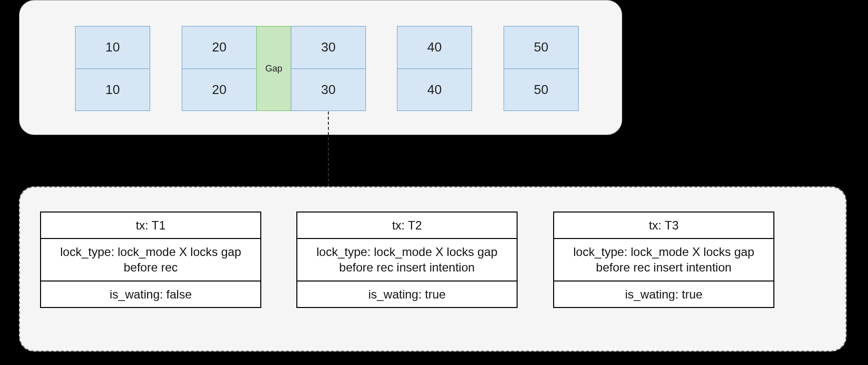 This screenshot has width=868, height=365. Describe the element at coordinates (664, 260) in the screenshot. I see `lockbox-t3: tx: T3 lock_type: lock_mode X locks gap …` at that location.